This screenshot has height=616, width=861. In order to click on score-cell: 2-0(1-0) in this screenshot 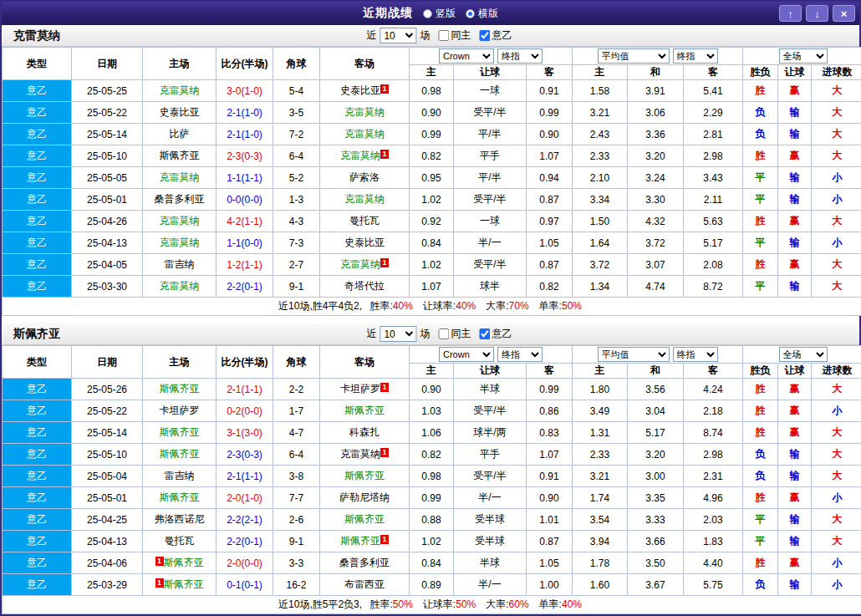, I will do `click(245, 498)`.